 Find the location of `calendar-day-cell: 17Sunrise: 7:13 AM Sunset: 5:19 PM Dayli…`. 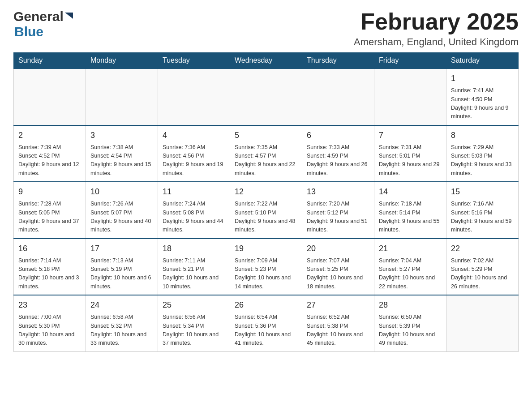

calendar-day-cell: 17Sunrise: 7:13 AM Sunset: 5:19 PM Dayli… is located at coordinates (122, 267).